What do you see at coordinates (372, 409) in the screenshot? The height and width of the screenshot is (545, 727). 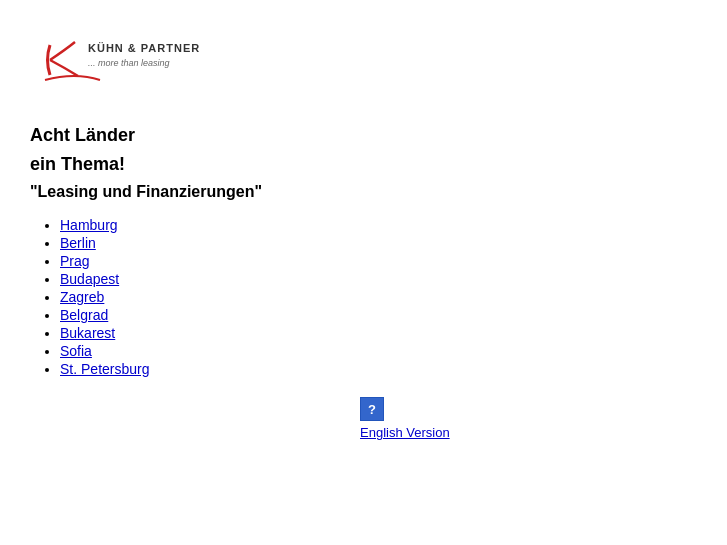 I see `flag-icon: ?` at bounding box center [372, 409].